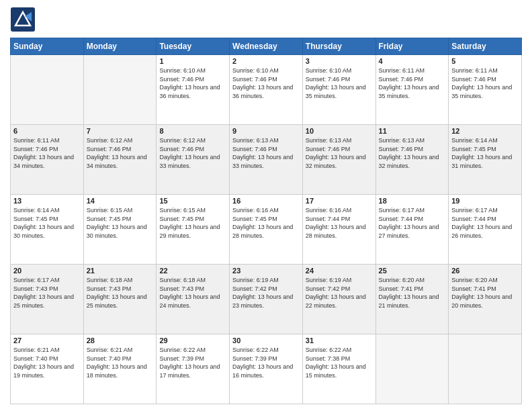 The height and width of the screenshot is (411, 532). I want to click on calendar-cell: 14Sunrise: 6:15 AMSunset: 7:45 PMDayligh…, so click(120, 230).